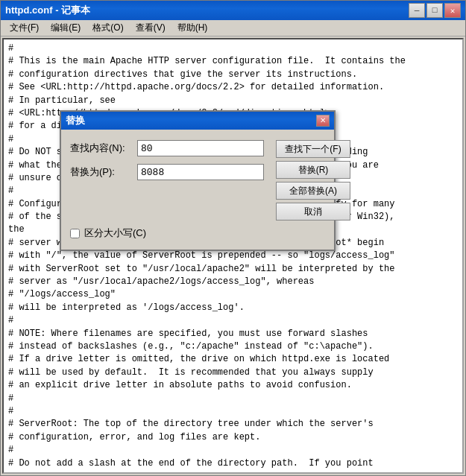 This screenshot has width=466, height=476. I want to click on replace-button: 替换(R), so click(313, 170).